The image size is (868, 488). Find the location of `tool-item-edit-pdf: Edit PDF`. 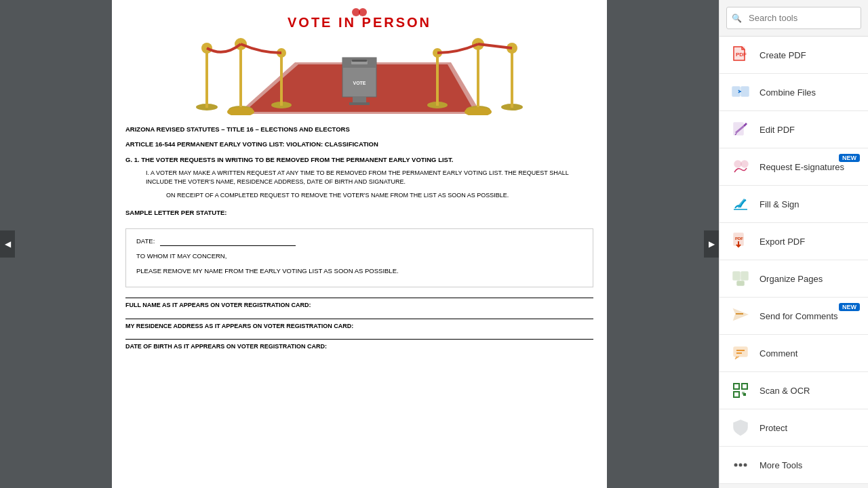

tool-item-edit-pdf: Edit PDF is located at coordinates (793, 130).